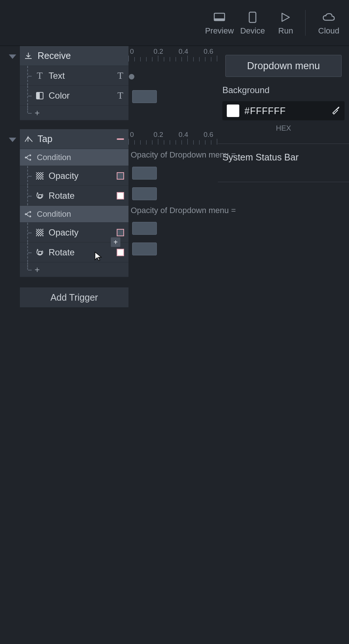 This screenshot has height=644, width=349. Describe the element at coordinates (329, 23) in the screenshot. I see `cloud-button: Cloud` at that location.